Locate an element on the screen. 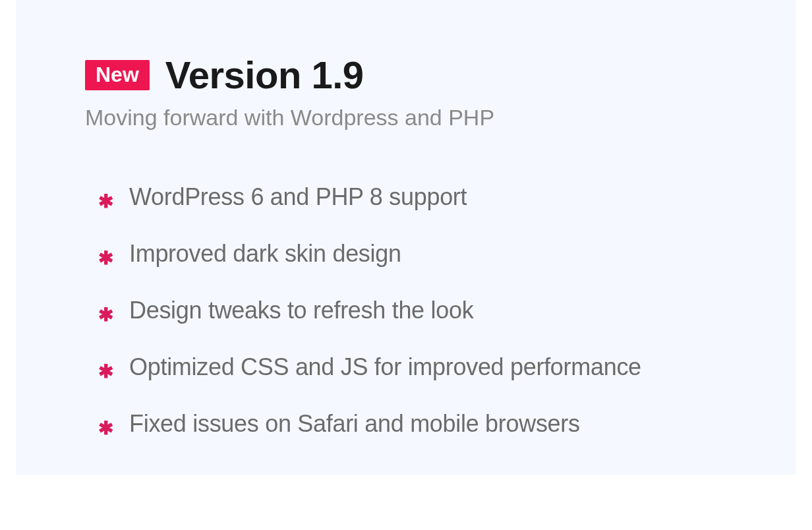  list-item: ✱ Improved dark skin design is located at coordinates (414, 254).